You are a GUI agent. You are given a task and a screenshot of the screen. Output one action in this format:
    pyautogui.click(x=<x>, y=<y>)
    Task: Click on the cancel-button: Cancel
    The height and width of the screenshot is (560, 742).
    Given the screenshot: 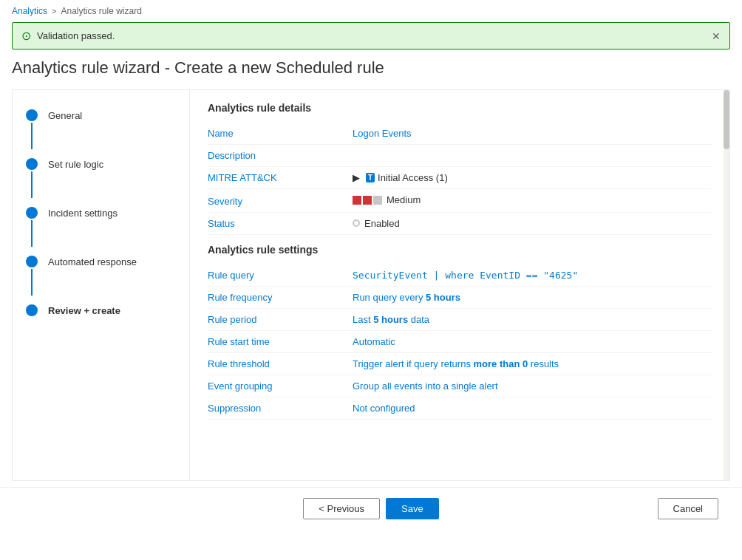 What is the action you would take?
    pyautogui.click(x=688, y=508)
    